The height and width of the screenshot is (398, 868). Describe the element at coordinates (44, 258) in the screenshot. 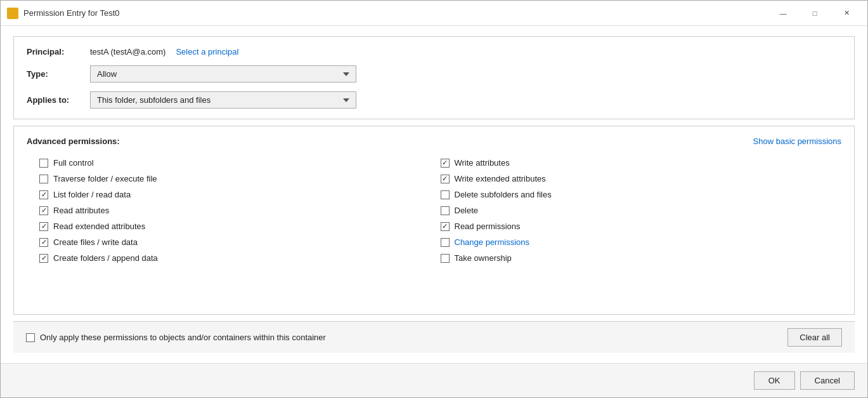

I see `perm-create-folders-checkbox` at that location.